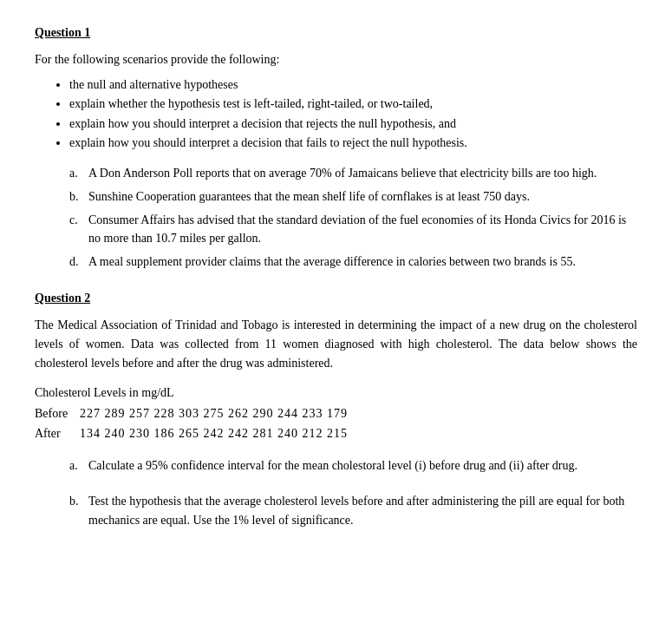 The width and height of the screenshot is (672, 636). I want to click on bullet-item-2: explain whether the hypothesis test is l…, so click(354, 104).